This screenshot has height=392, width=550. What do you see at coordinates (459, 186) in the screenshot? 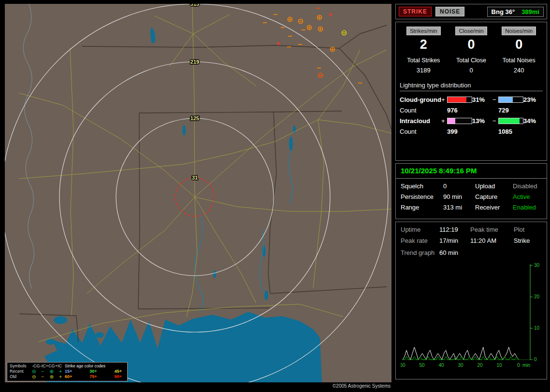
I see `squelch-value: 0` at bounding box center [459, 186].